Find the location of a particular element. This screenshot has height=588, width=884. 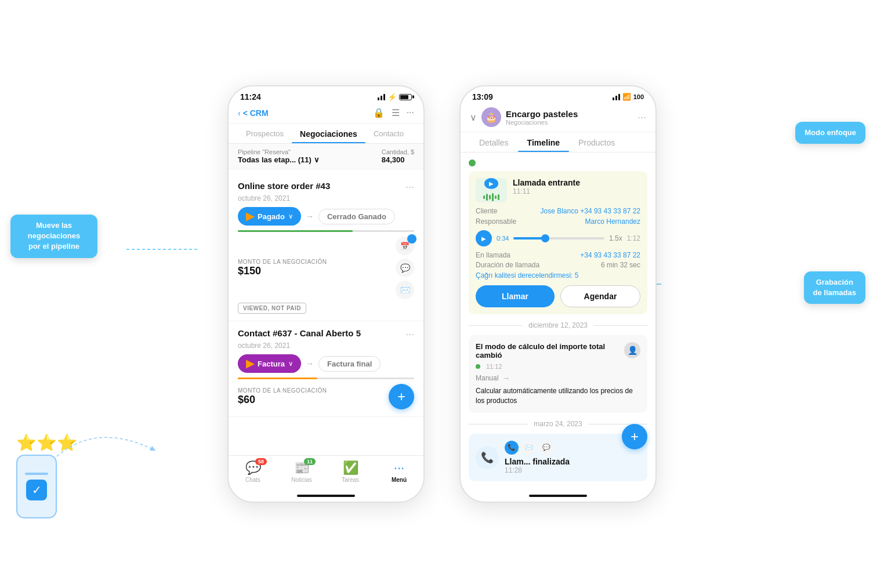

tab-detalles: Detalles is located at coordinates (494, 142).